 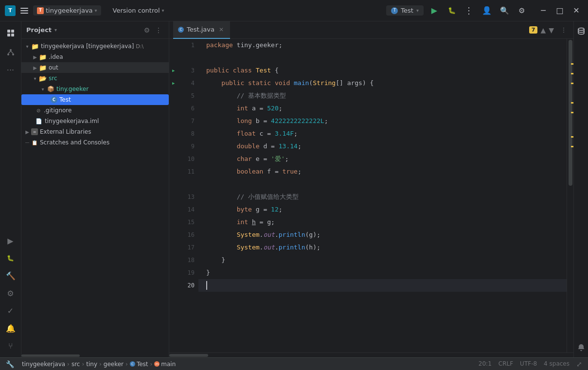 I want to click on tab-close-btn: ✕, so click(x=221, y=30).